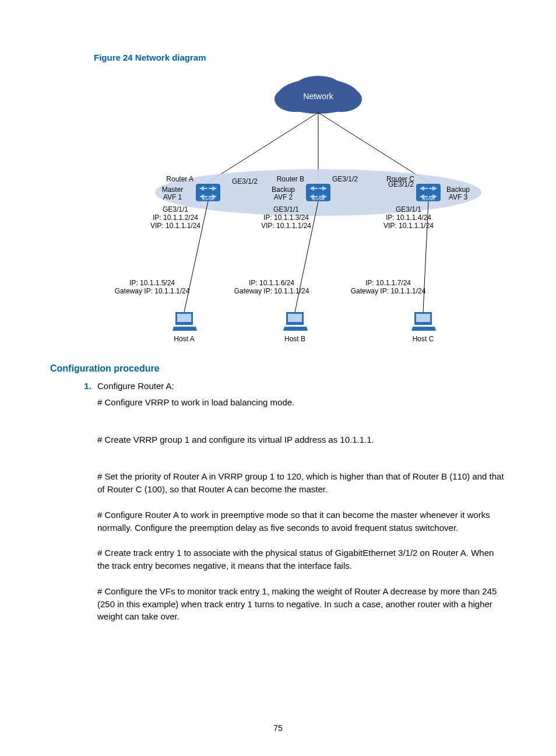 This screenshot has height=756, width=556. Describe the element at coordinates (424, 321) in the screenshot. I see `host-c-icon` at that location.